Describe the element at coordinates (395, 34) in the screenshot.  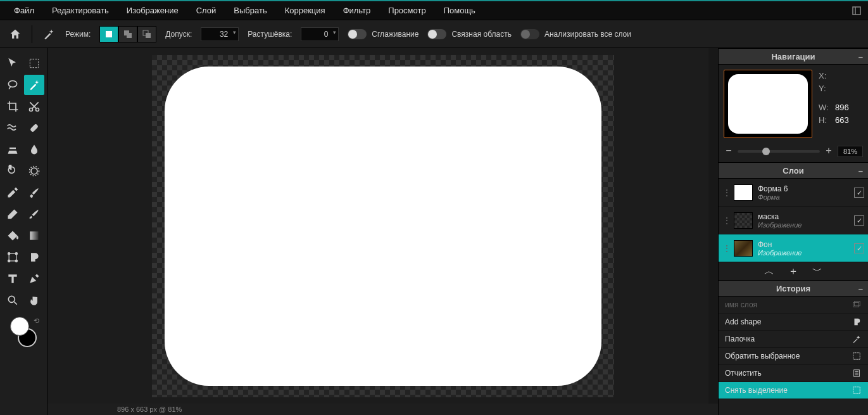
I see `antialias-label: Сглаживание` at that location.